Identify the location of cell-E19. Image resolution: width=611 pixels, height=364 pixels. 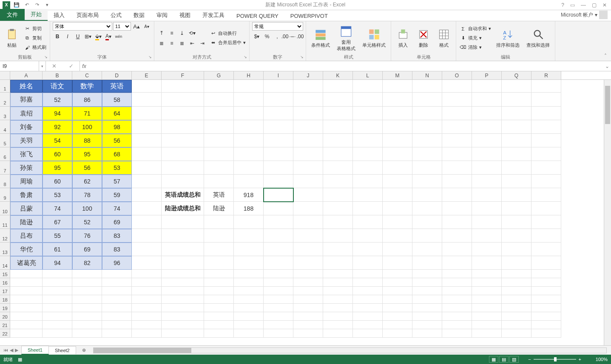
(147, 308).